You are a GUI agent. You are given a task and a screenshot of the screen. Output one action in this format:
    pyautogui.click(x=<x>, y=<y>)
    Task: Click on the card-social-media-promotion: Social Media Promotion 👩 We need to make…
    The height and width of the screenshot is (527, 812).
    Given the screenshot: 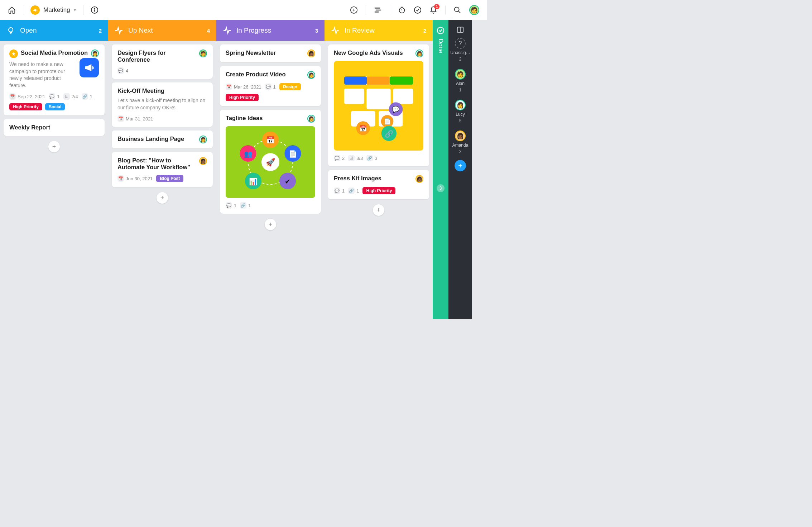 What is the action you would take?
    pyautogui.click(x=54, y=80)
    